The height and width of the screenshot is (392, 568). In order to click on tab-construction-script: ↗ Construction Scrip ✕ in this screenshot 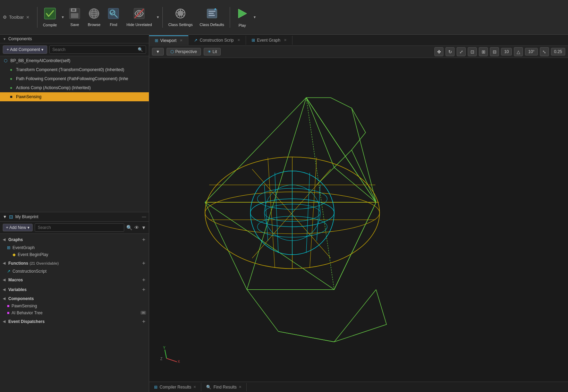, I will do `click(217, 40)`.